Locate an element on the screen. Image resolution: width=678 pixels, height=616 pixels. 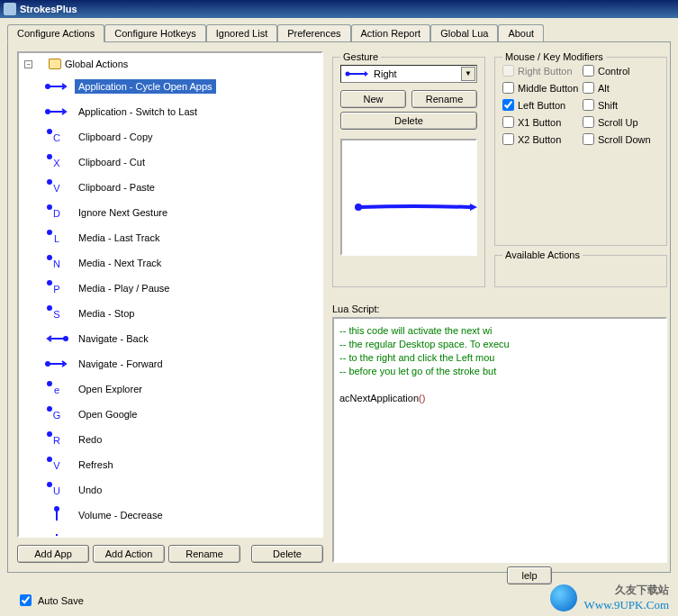
delete-button: Delete is located at coordinates (287, 554).